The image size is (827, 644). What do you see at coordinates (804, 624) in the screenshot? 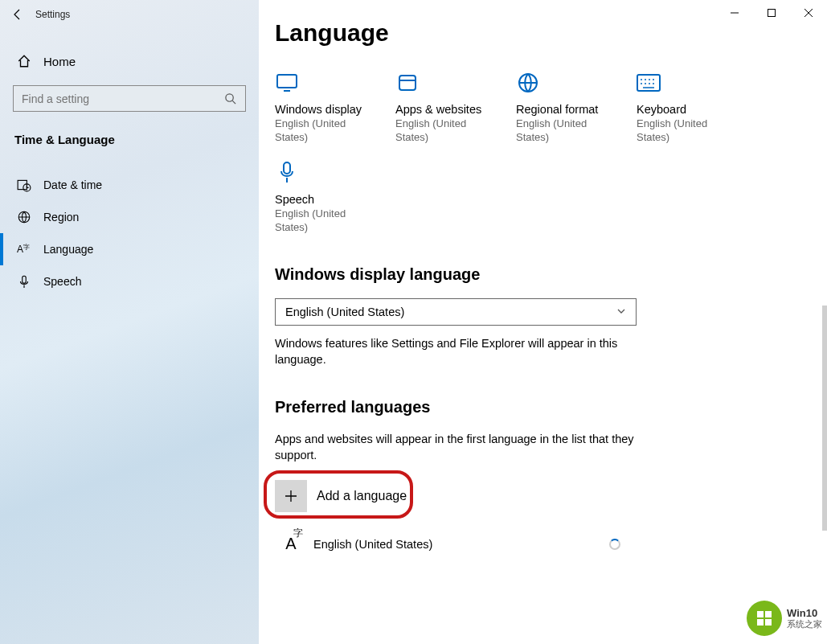
I see `watermark-line2: 系统之家` at bounding box center [804, 624].